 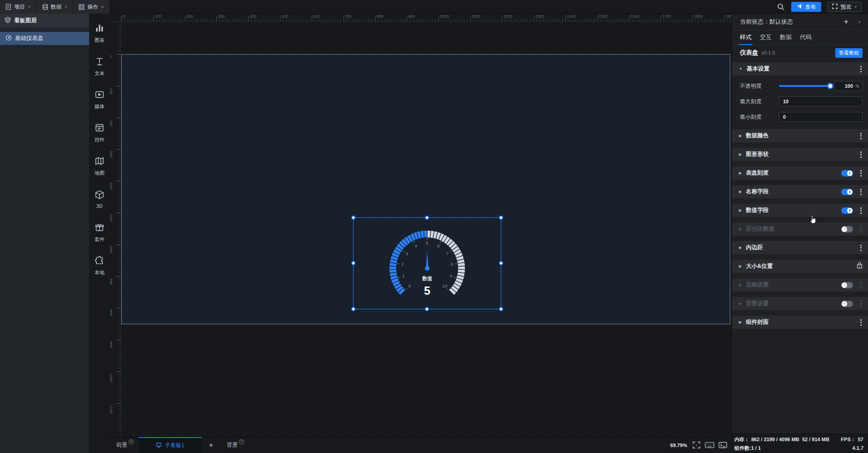 I want to click on min-scale-label: 最小刻度, so click(x=759, y=117).